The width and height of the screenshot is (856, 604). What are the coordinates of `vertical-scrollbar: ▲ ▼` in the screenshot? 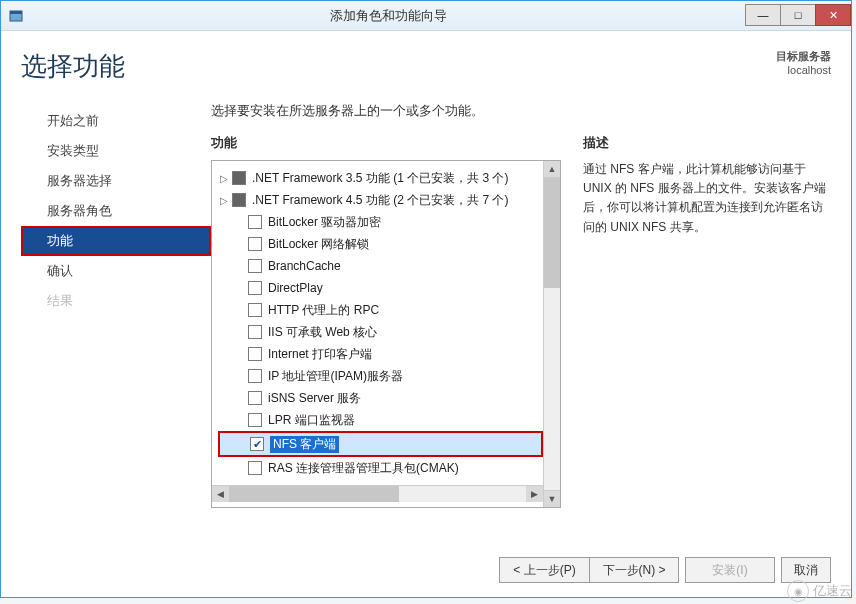 It's located at (552, 334).